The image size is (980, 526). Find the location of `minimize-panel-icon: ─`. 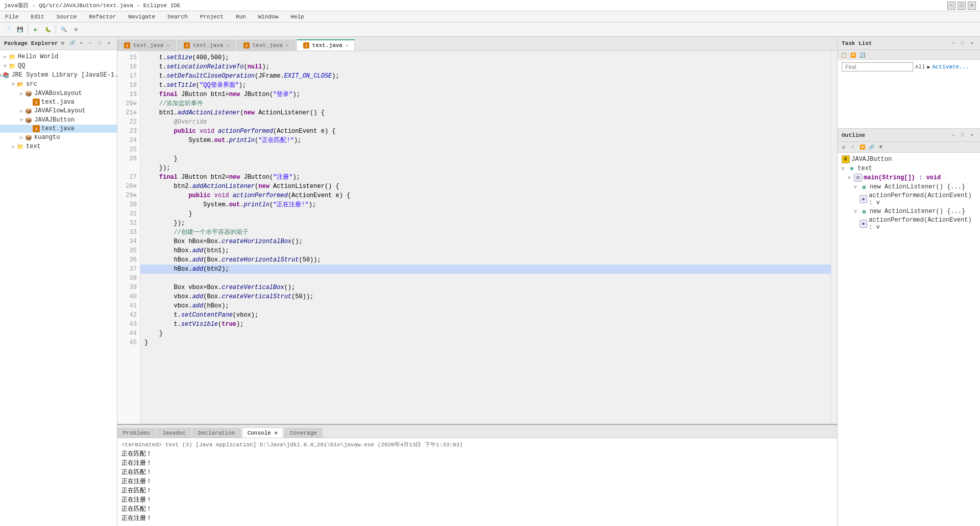

minimize-panel-icon: ─ is located at coordinates (90, 43).